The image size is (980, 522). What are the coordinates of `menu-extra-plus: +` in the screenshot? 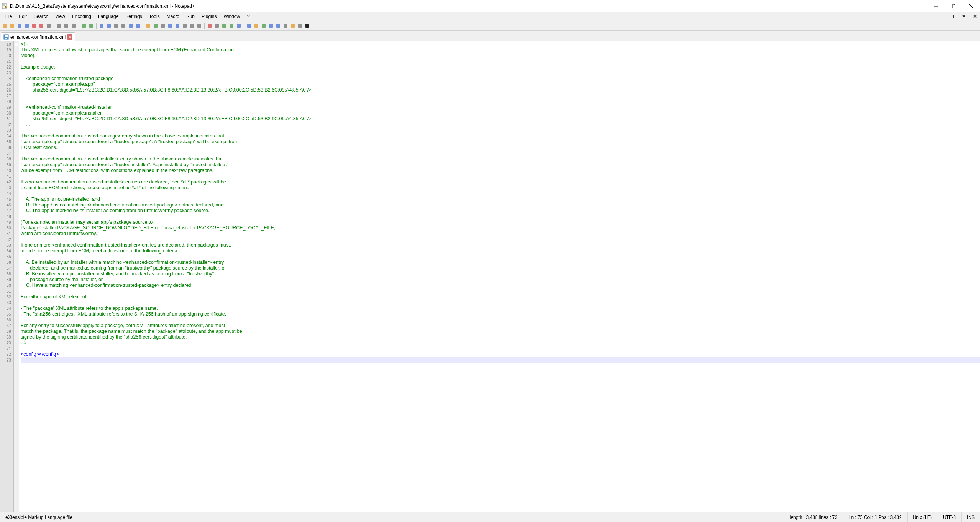 It's located at (954, 16).